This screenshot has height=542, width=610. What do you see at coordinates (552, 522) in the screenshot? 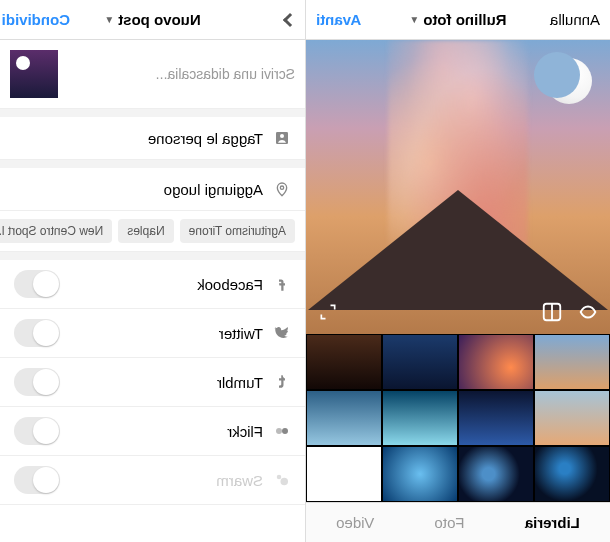
I see `tab-library: Libreria` at bounding box center [552, 522].